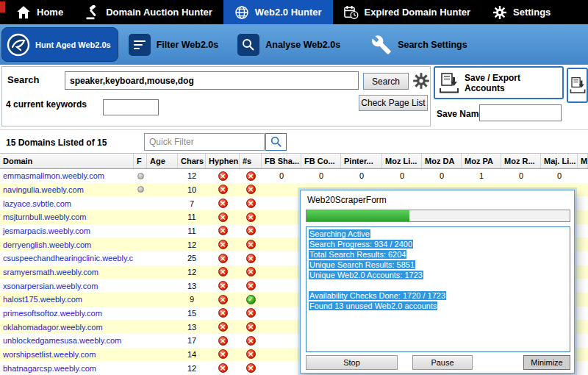 The width and height of the screenshot is (588, 375). Describe the element at coordinates (520, 113) in the screenshot. I see `save-name-input` at that location.